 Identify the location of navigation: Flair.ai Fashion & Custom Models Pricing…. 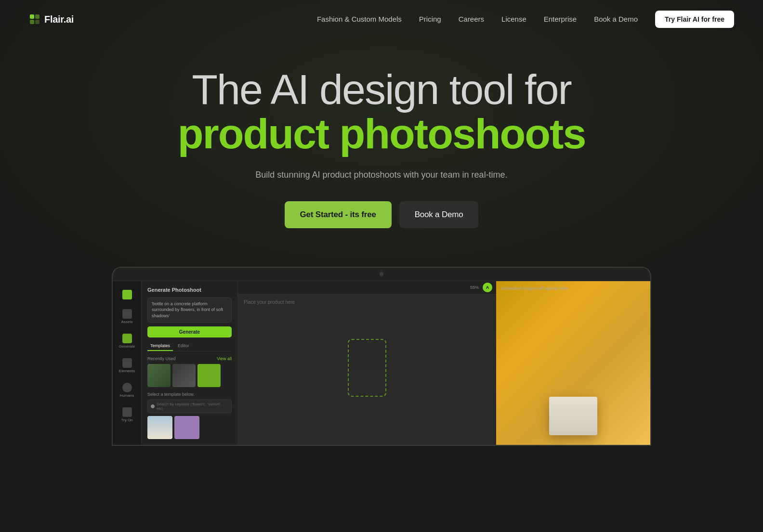
(382, 19).